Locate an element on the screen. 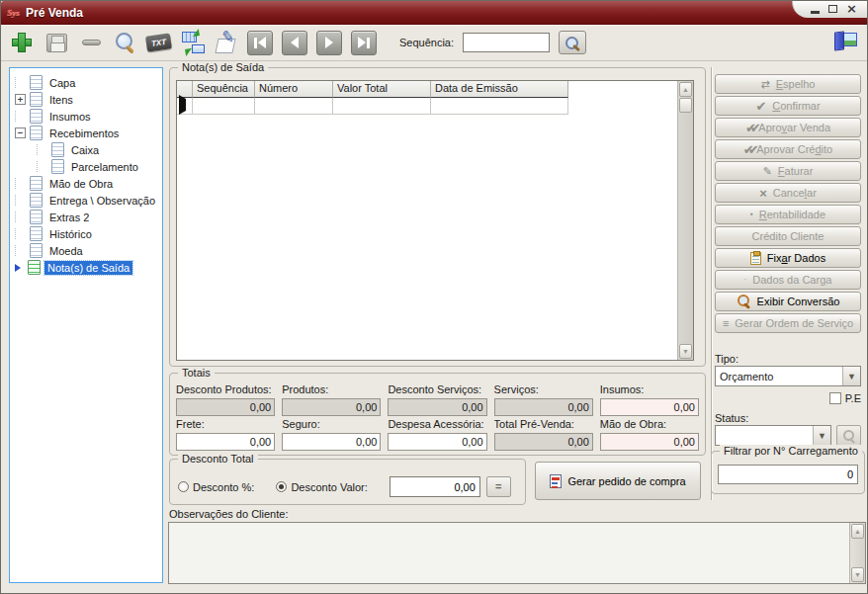  delete-button is located at coordinates (91, 42).